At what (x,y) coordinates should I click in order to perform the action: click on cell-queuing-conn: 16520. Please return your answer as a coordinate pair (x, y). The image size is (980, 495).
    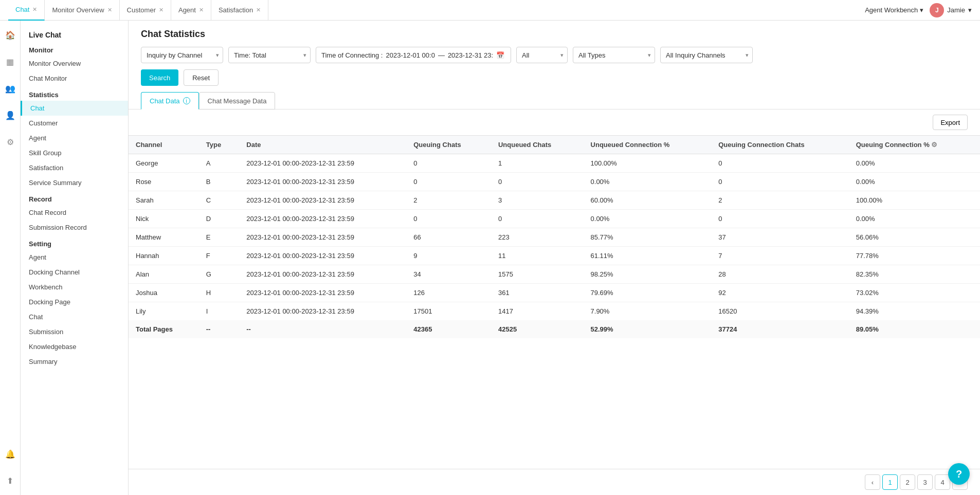
    Looking at the image, I should click on (779, 311).